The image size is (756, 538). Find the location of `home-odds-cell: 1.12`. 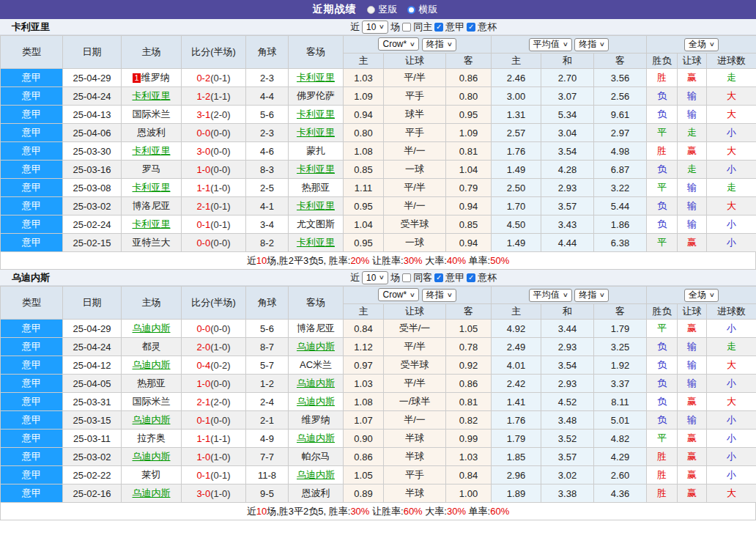

home-odds-cell: 1.12 is located at coordinates (363, 347).